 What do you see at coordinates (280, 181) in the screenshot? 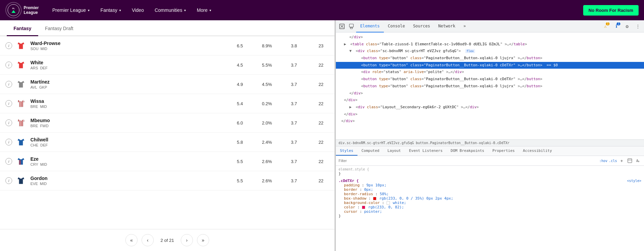
I see `player-stats-7: 5.5 2.6% 3.7 22` at bounding box center [280, 181].